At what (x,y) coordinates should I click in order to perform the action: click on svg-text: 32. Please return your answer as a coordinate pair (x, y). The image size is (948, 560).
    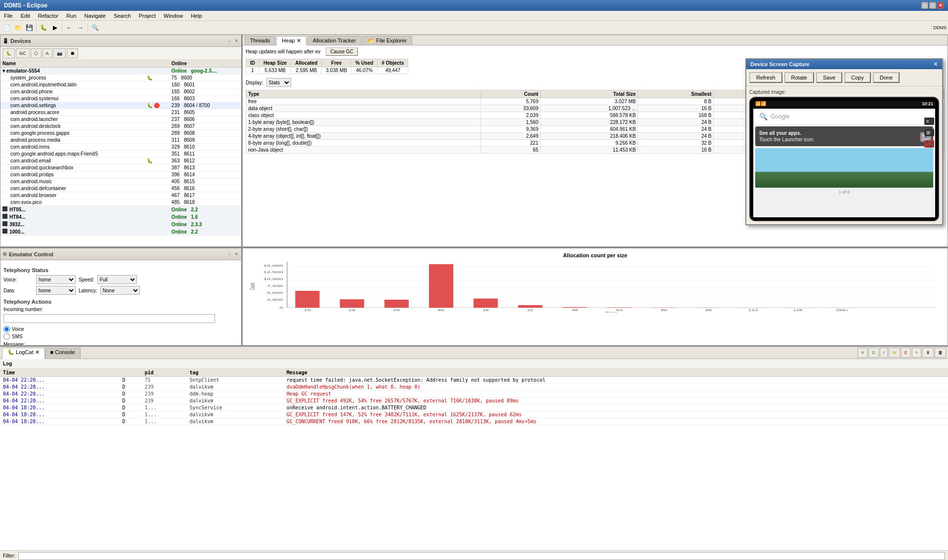
    Looking at the image, I should click on (530, 310).